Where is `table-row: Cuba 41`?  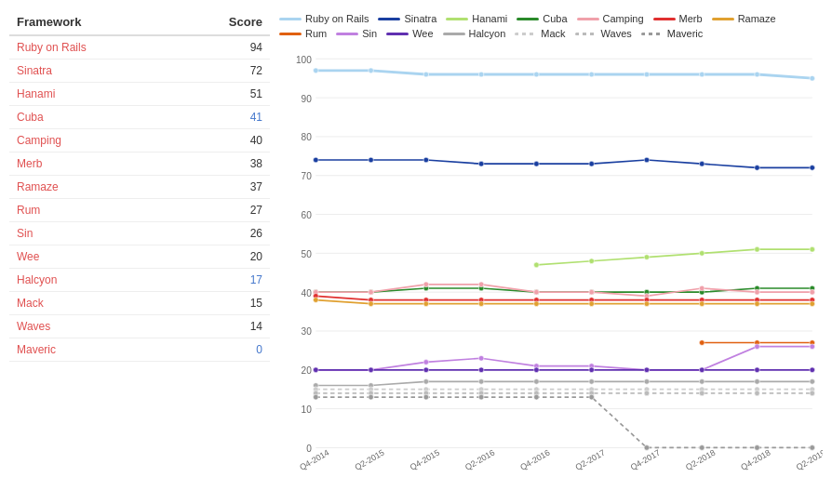
table-row: Cuba 41 is located at coordinates (140, 117).